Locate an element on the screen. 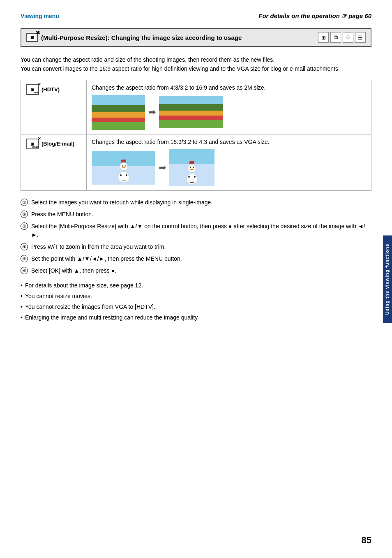  icon-menu: ☰ is located at coordinates (360, 37).